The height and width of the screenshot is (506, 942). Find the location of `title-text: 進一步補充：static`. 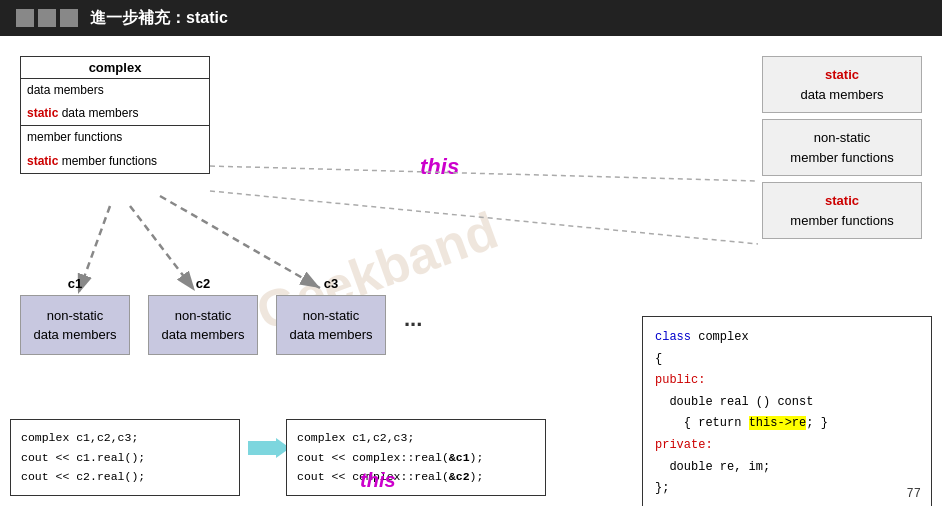

title-text: 進一步補充：static is located at coordinates (159, 18).